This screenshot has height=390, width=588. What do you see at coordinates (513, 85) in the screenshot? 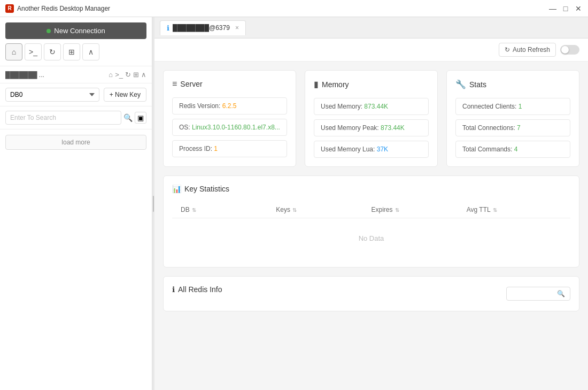
I see `stats-card-title: 🔧 Stats` at bounding box center [513, 85].